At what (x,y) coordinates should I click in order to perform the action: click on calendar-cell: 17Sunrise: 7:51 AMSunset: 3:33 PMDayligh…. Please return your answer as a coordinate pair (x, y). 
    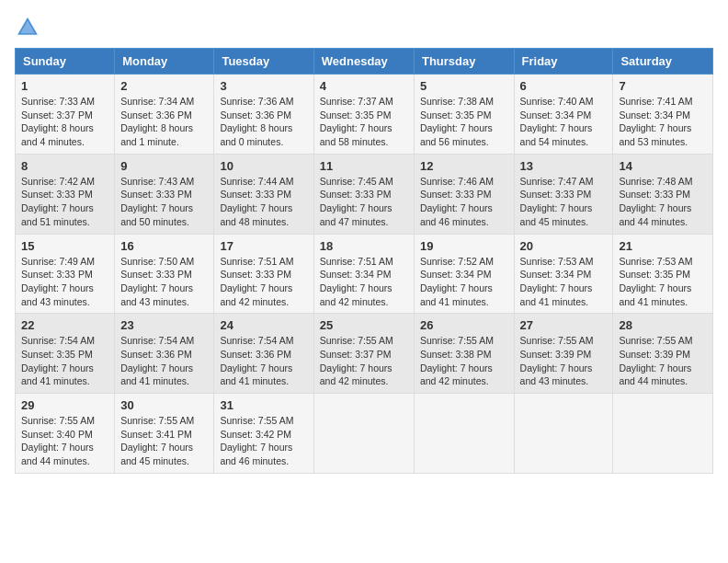
    Looking at the image, I should click on (264, 274).